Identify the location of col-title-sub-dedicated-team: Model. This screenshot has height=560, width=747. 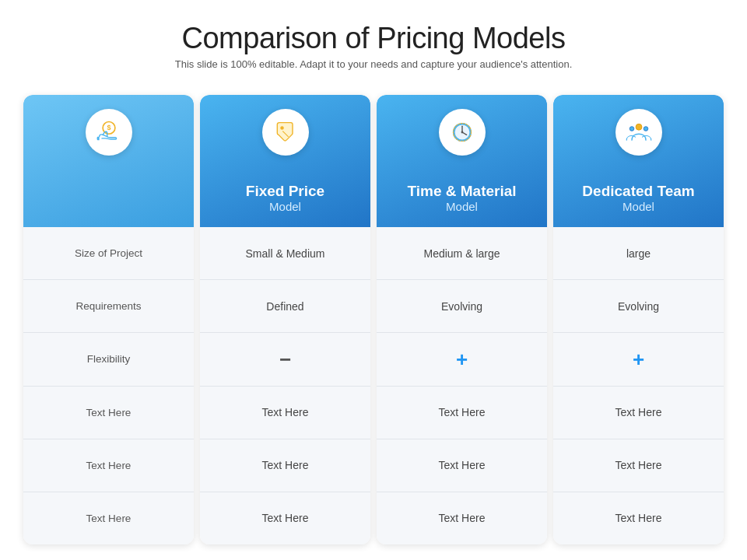
(638, 207).